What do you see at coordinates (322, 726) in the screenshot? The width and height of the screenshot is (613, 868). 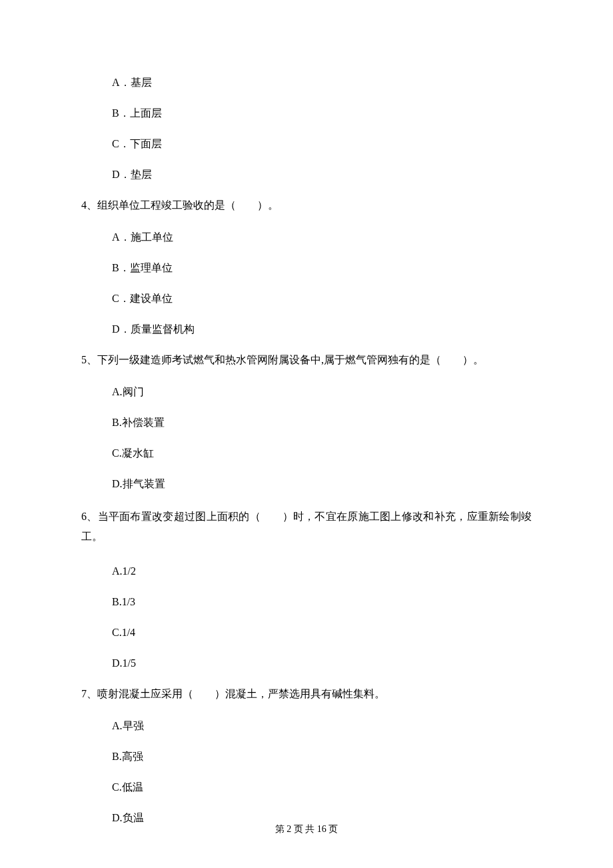 I see `option-7a: A.早强` at bounding box center [322, 726].